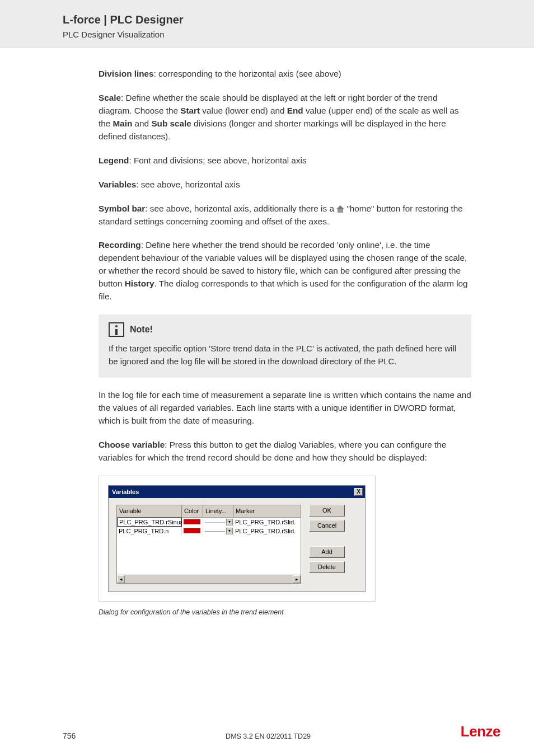 This screenshot has height=756, width=534. What do you see at coordinates (122, 208) in the screenshot?
I see `label-symbol-bar: Symbol bar` at bounding box center [122, 208].